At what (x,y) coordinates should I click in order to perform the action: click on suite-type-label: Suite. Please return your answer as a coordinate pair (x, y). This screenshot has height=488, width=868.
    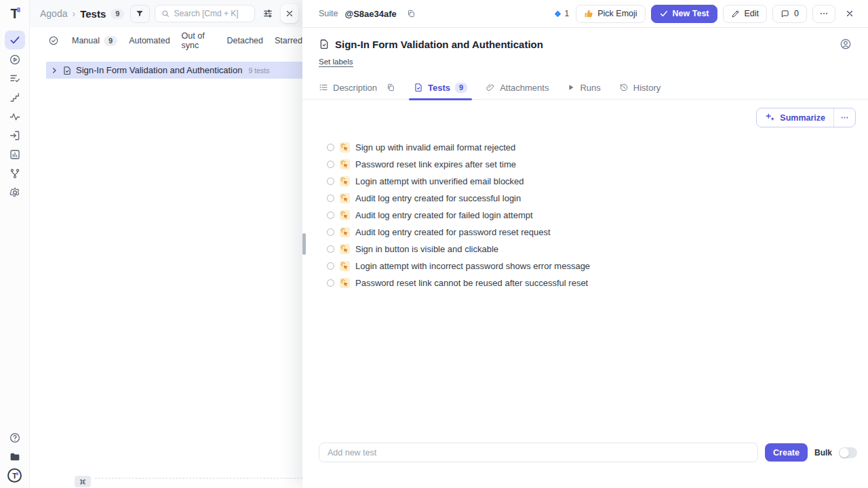
    Looking at the image, I should click on (328, 14).